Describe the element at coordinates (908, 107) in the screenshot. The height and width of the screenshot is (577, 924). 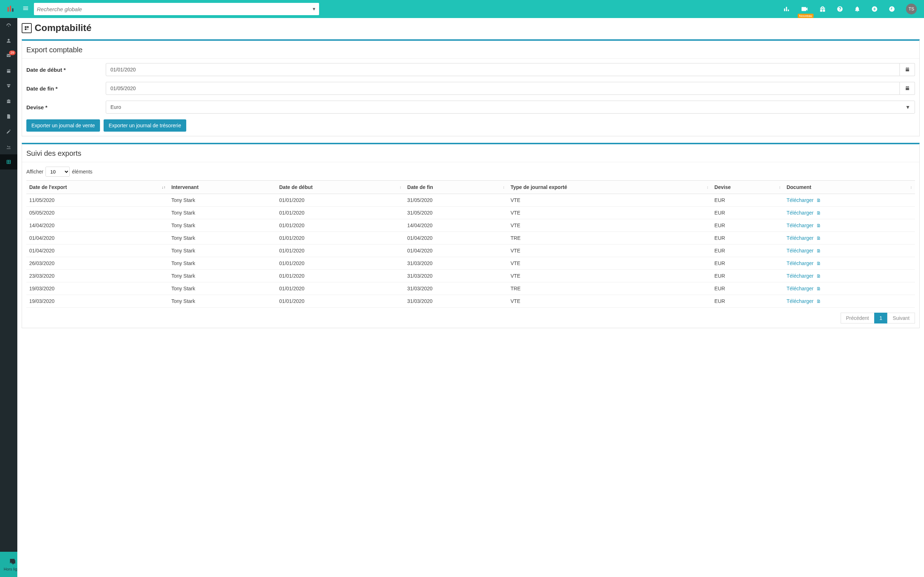
I see `caret-down-icon: ▼` at that location.